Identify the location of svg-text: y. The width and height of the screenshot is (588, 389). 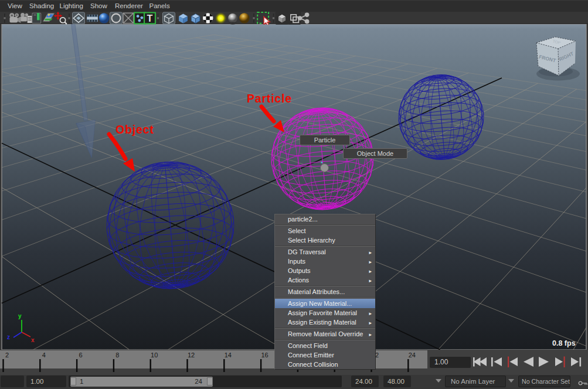
(20, 316).